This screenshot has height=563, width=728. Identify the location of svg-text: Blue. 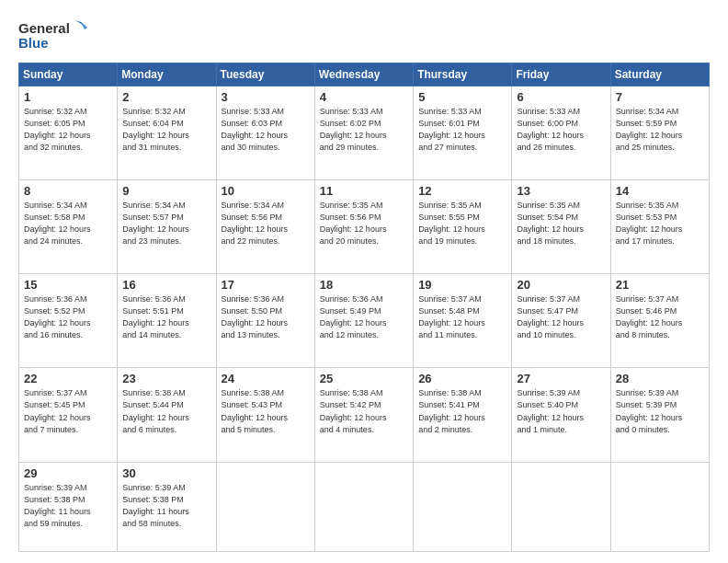
(33, 42).